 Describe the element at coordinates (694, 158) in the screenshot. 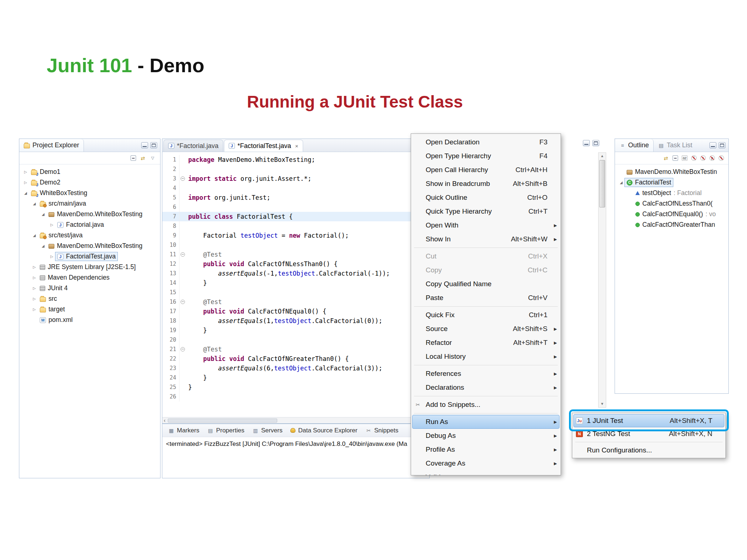

I see `hide-fields-icon: f` at that location.